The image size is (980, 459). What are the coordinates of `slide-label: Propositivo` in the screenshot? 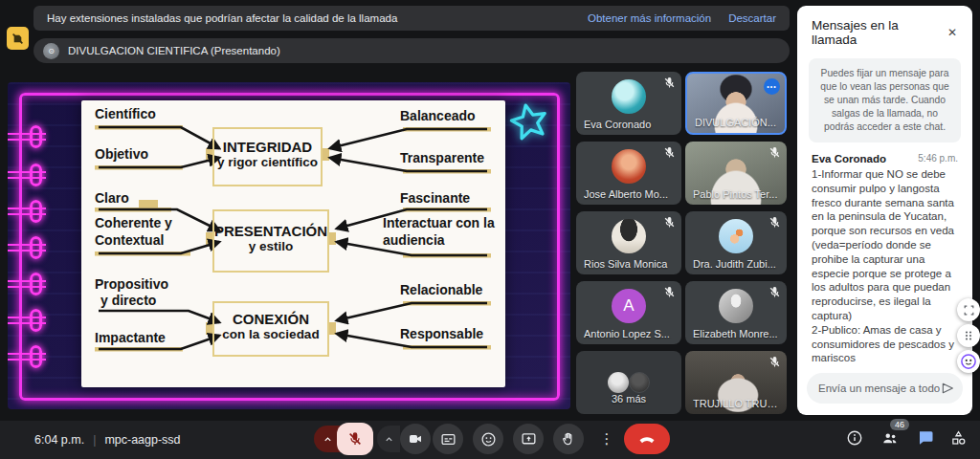 It's located at (132, 285).